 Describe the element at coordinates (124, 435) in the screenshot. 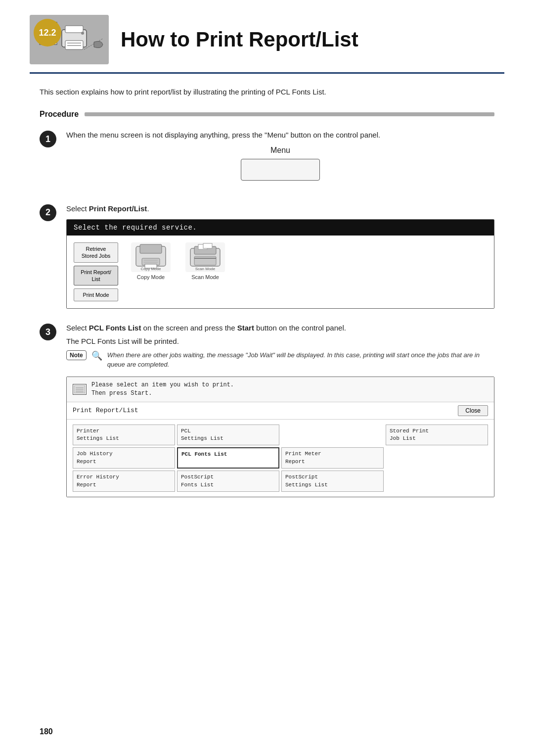

I see `printer-settings-list-btn: PrinterSettings List` at that location.